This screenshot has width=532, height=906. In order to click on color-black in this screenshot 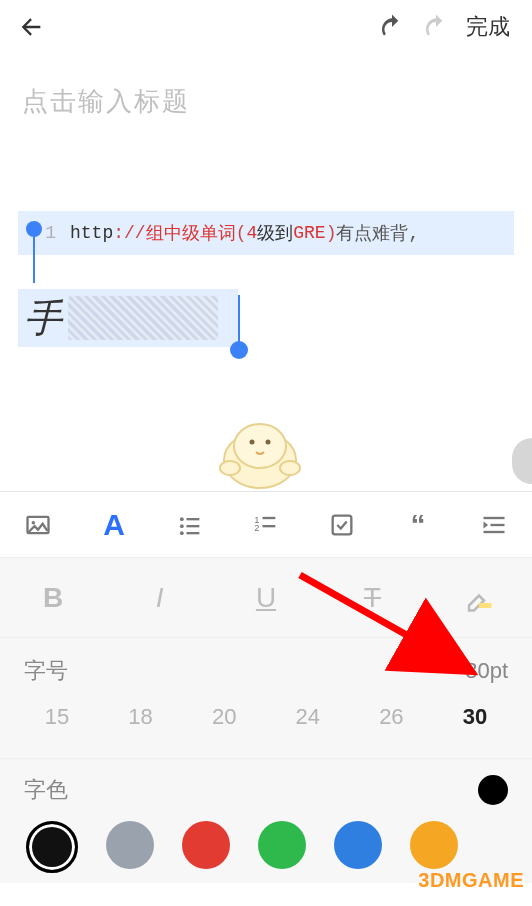, I will do `click(52, 847)`.